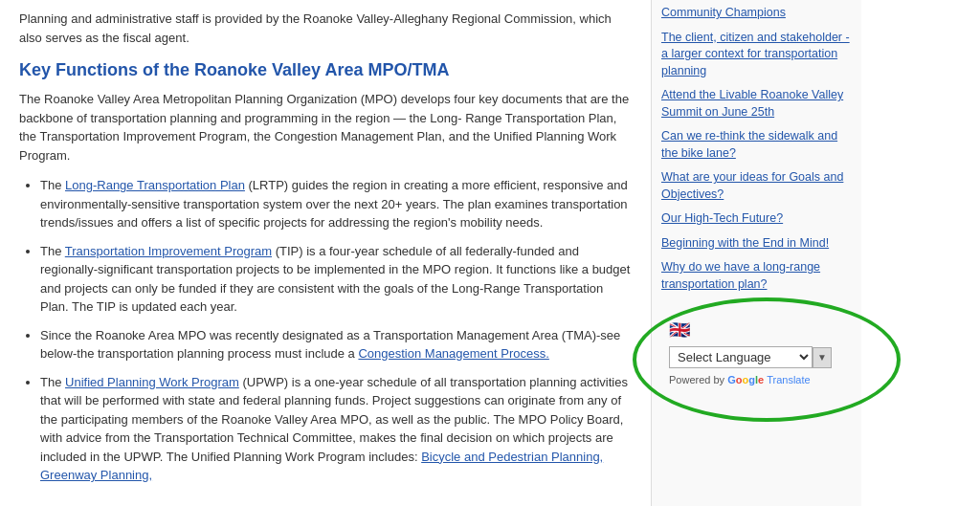 This screenshot has height=506, width=980. Describe the element at coordinates (822, 358) in the screenshot. I see `select-dropdown-arrow: ▼` at that location.